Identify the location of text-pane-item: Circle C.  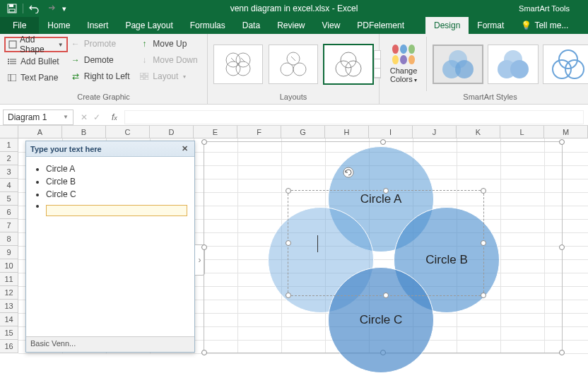
(117, 194).